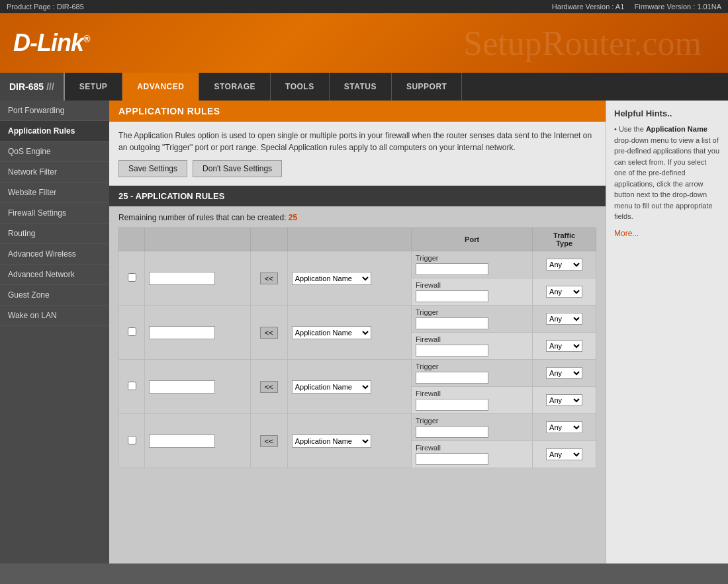 The image size is (728, 584). What do you see at coordinates (332, 278) in the screenshot?
I see `row1-app-select: Application Name` at bounding box center [332, 278].